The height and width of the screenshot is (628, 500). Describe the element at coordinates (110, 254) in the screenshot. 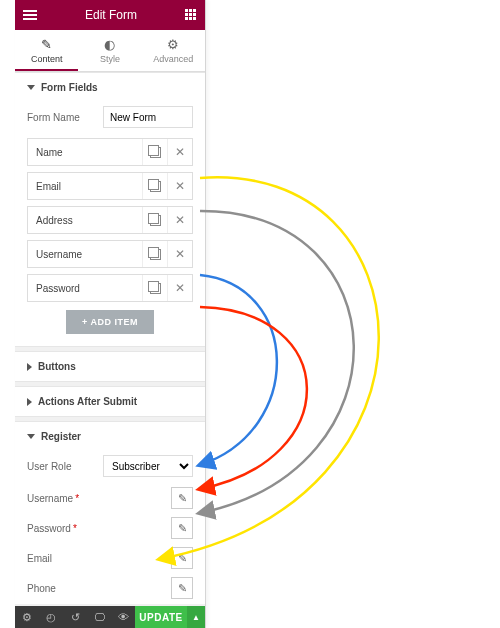

I see `field-item: Username✕` at that location.